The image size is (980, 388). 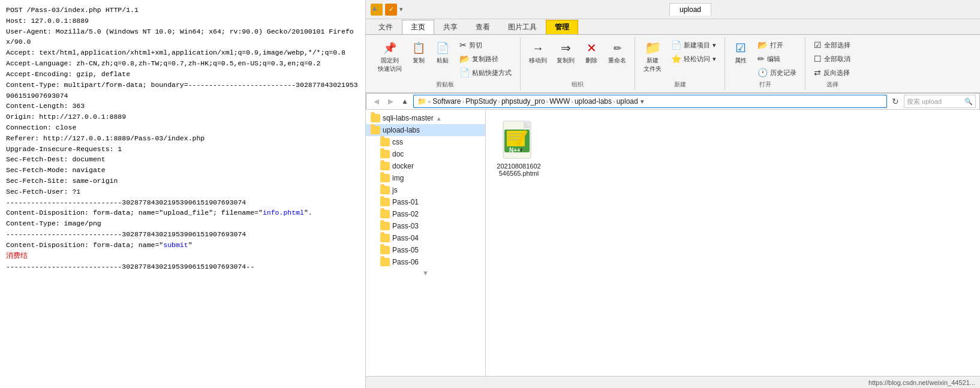 I want to click on breadcrumb-phpstudy-pro: phpstudy_pro, so click(x=523, y=101).